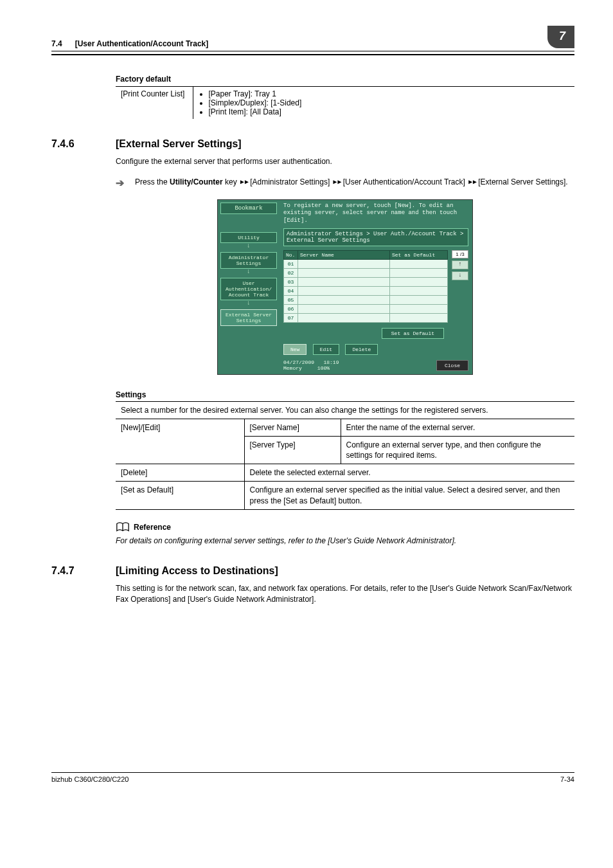 The image size is (613, 868). What do you see at coordinates (345, 455) in the screenshot?
I see `settings-table: Select a number for the desired external…` at bounding box center [345, 455].